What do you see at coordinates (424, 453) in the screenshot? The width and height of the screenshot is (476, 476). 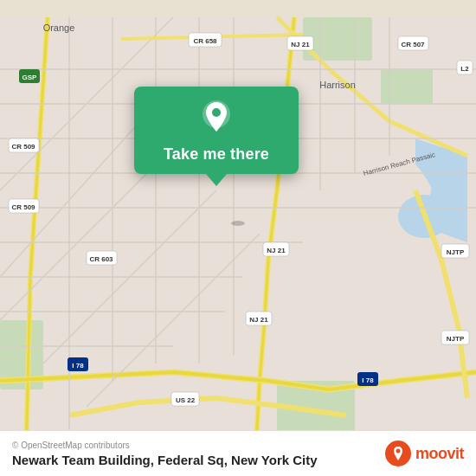 I see `moovit-logo: moovit` at bounding box center [424, 453].